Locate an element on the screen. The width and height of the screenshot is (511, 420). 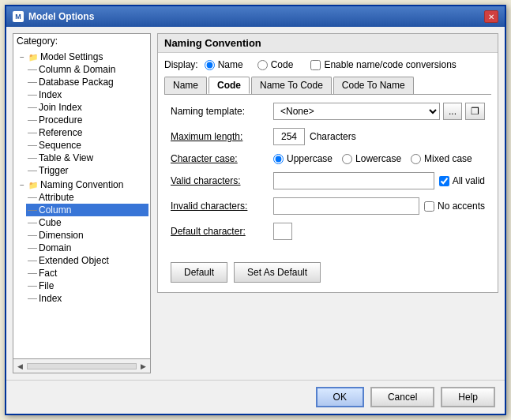
close-button: ✕ is located at coordinates (491, 17).